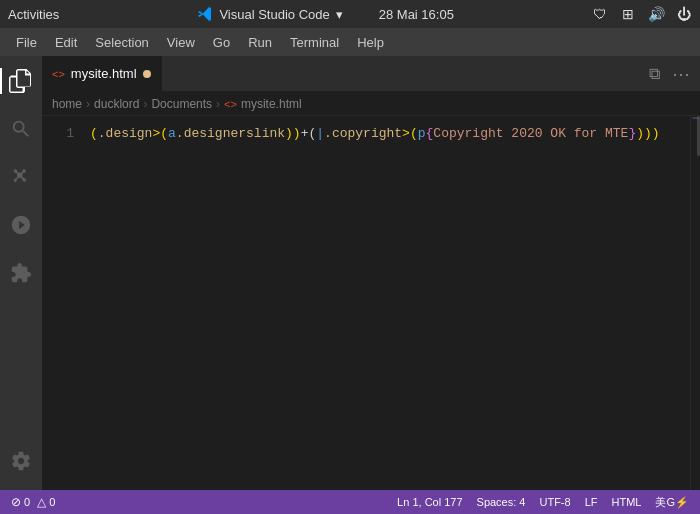 The width and height of the screenshot is (700, 514). Describe the element at coordinates (42, 502) in the screenshot. I see `warning-icon: △` at that location.